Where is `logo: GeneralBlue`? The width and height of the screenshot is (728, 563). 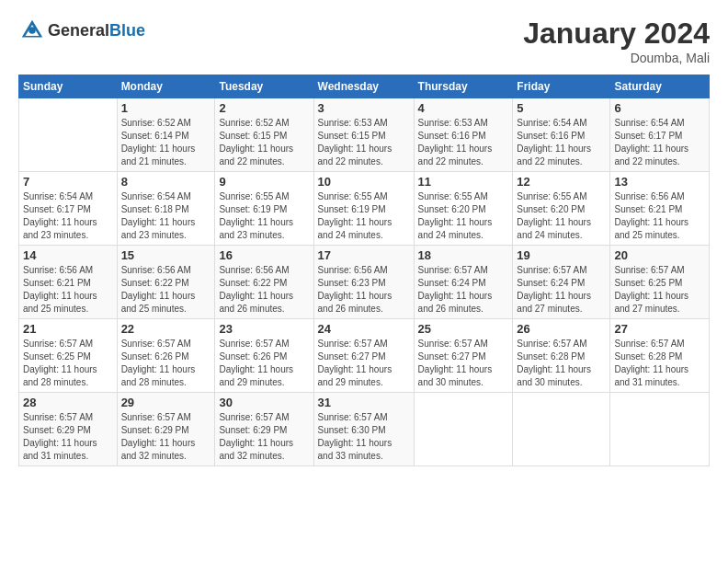 logo: GeneralBlue is located at coordinates (82, 30).